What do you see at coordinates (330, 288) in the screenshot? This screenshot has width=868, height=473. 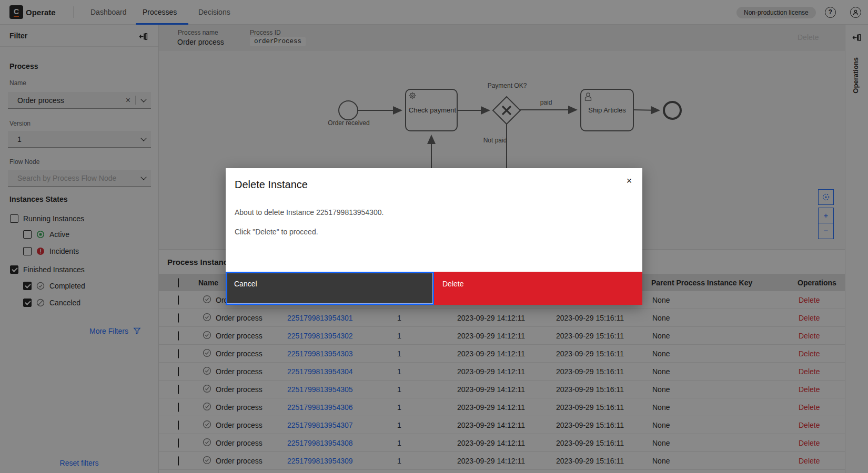 I see `cancel-button: Cancel` at bounding box center [330, 288].